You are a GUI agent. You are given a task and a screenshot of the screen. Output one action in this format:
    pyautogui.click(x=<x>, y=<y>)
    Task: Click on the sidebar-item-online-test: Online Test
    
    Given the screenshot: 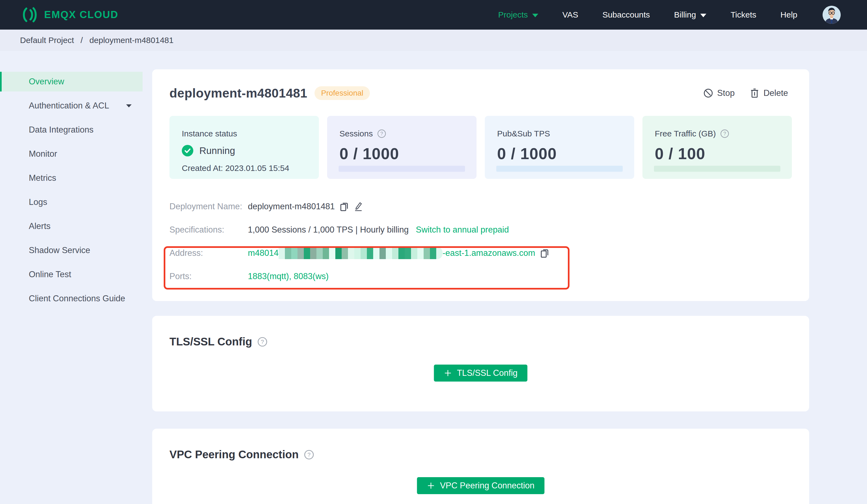 What is the action you would take?
    pyautogui.click(x=71, y=274)
    